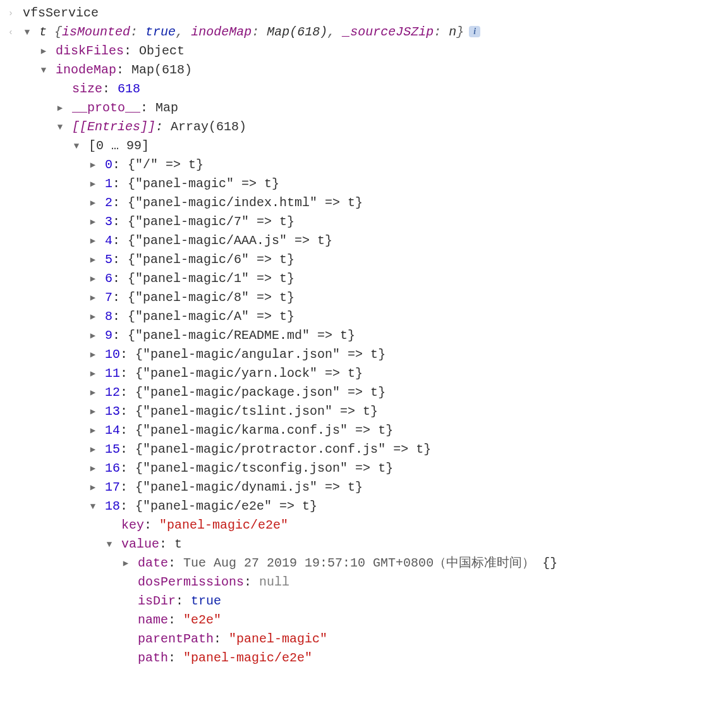  Describe the element at coordinates (364, 582) in the screenshot. I see `prop-dospermissions: dosPermissions null` at that location.